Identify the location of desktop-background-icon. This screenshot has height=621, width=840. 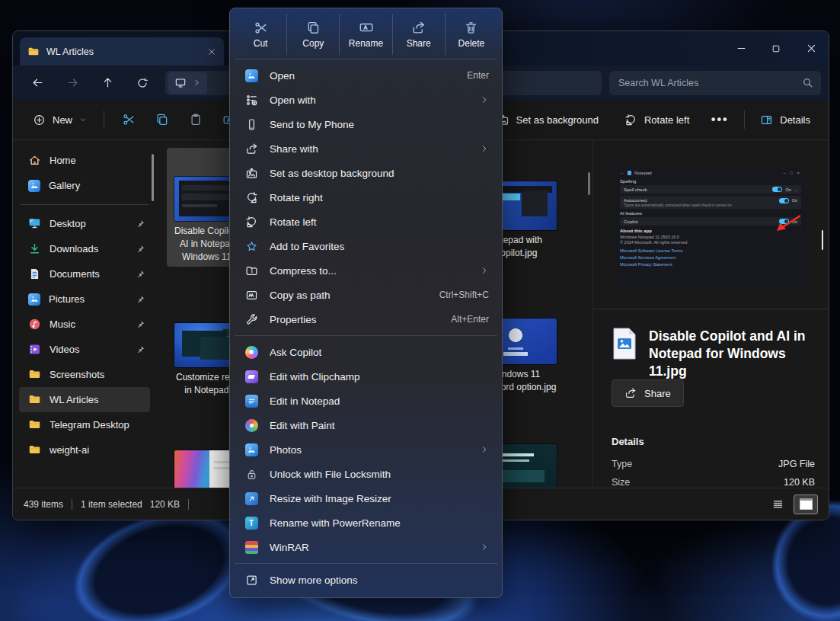
(251, 174).